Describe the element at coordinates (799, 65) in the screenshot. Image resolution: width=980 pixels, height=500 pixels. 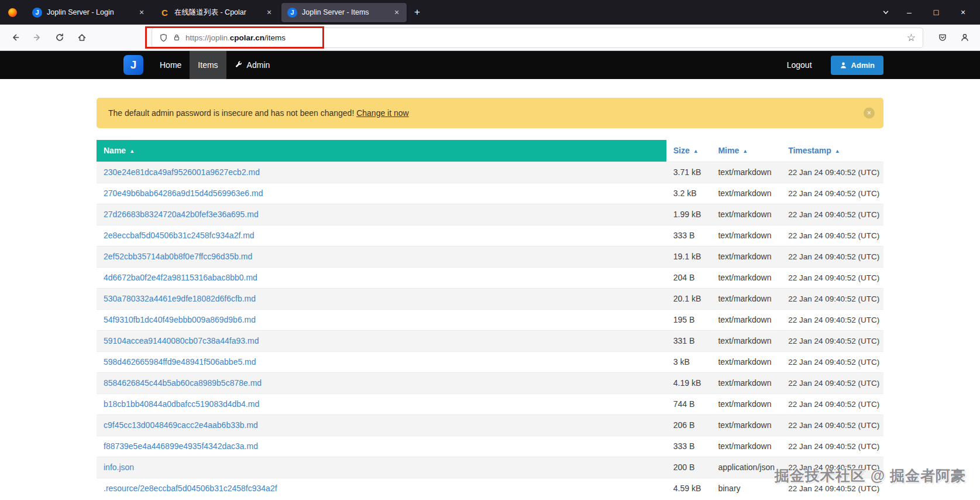
I see `logout-label: Logout` at that location.